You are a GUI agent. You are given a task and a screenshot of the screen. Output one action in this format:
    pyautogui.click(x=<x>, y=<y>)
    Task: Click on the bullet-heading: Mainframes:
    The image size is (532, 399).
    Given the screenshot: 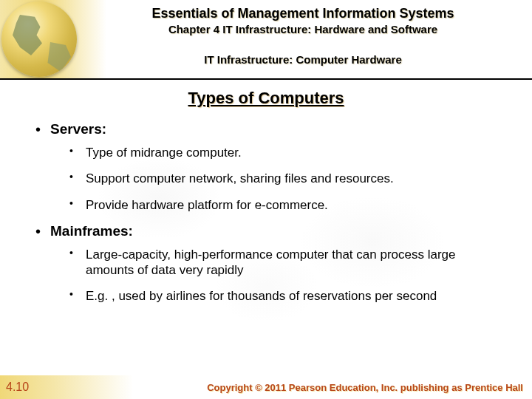 What is the action you would take?
    pyautogui.click(x=92, y=231)
    